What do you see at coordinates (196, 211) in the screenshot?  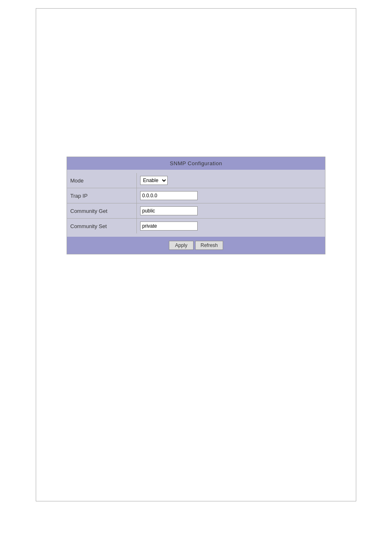 I see `community-get-row: Community Get` at bounding box center [196, 211].